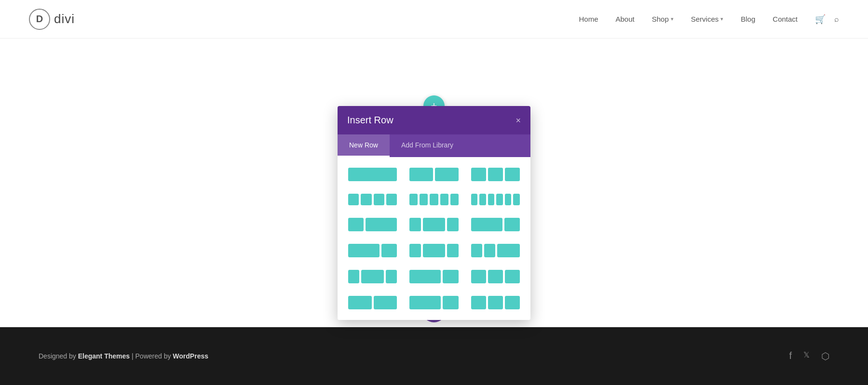  I want to click on footer-social: f 𝕏 ⬡, so click(809, 356).